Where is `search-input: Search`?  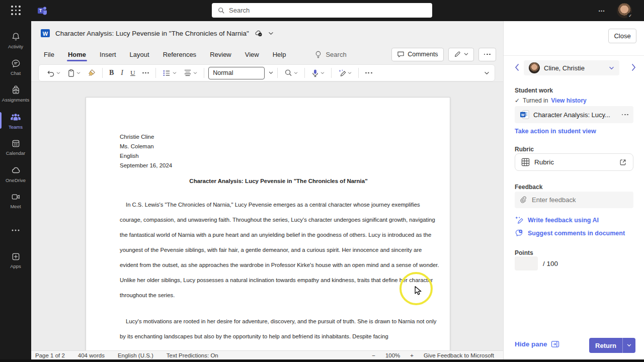
search-input: Search is located at coordinates (322, 10).